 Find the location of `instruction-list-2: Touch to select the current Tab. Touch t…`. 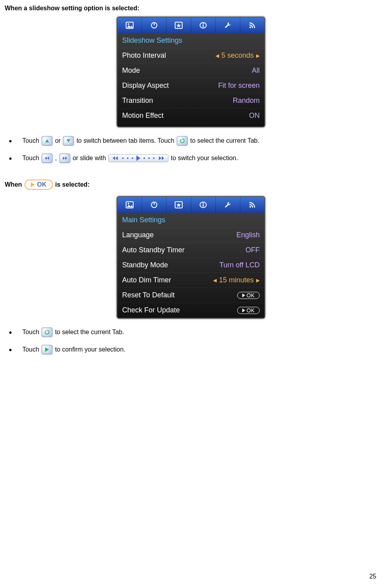

instruction-list-2: Touch to select the current Tab. Touch t… is located at coordinates (191, 341).